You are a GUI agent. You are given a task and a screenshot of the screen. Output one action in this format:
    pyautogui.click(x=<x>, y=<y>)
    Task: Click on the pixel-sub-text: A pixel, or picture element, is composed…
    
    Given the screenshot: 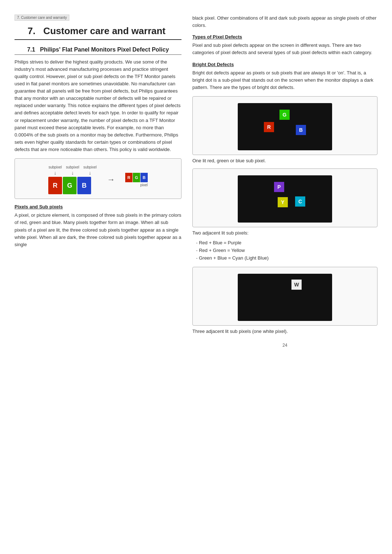 What is the action you would take?
    pyautogui.click(x=98, y=230)
    